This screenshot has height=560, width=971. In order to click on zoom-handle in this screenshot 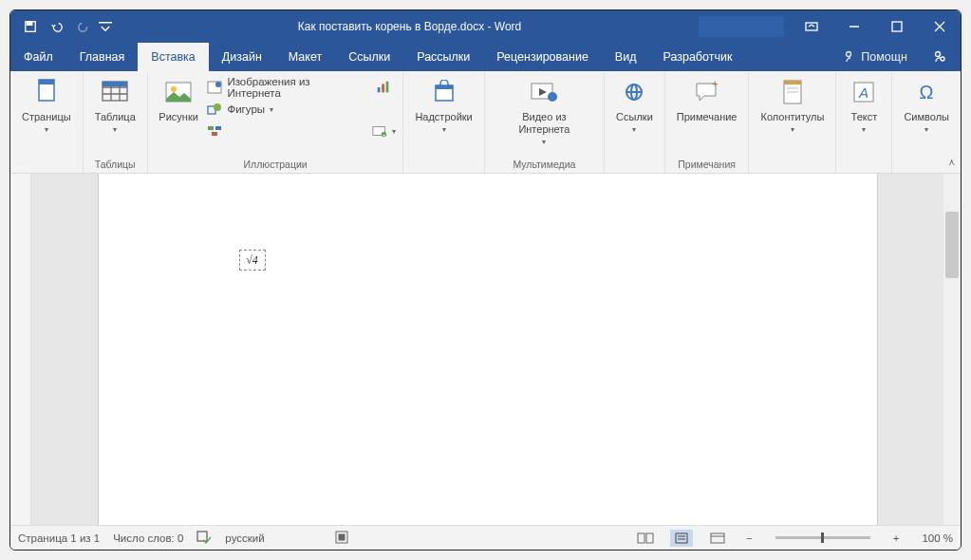, I will do `click(822, 537)`.